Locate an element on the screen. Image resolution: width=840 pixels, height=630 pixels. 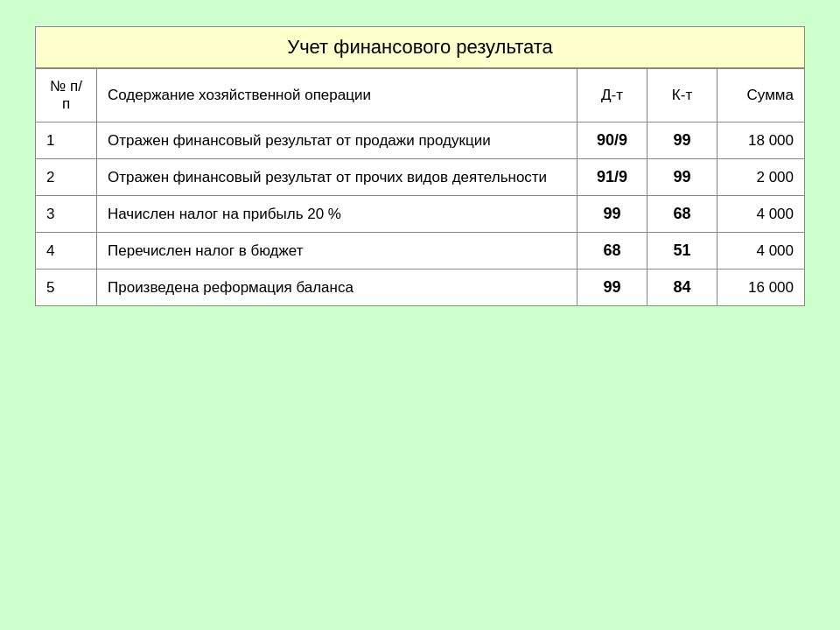
cell-num: 5 is located at coordinates (66, 288).